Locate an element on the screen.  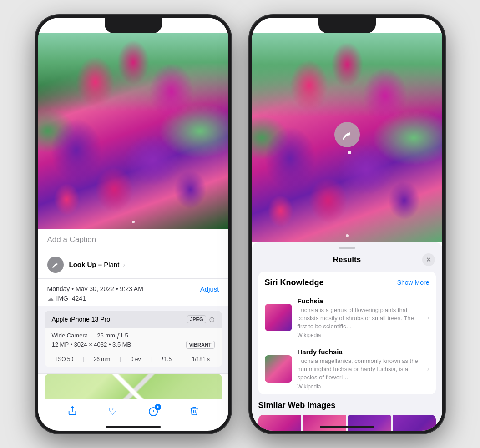
aperture-value: ƒ1.5 is located at coordinates (167, 359).